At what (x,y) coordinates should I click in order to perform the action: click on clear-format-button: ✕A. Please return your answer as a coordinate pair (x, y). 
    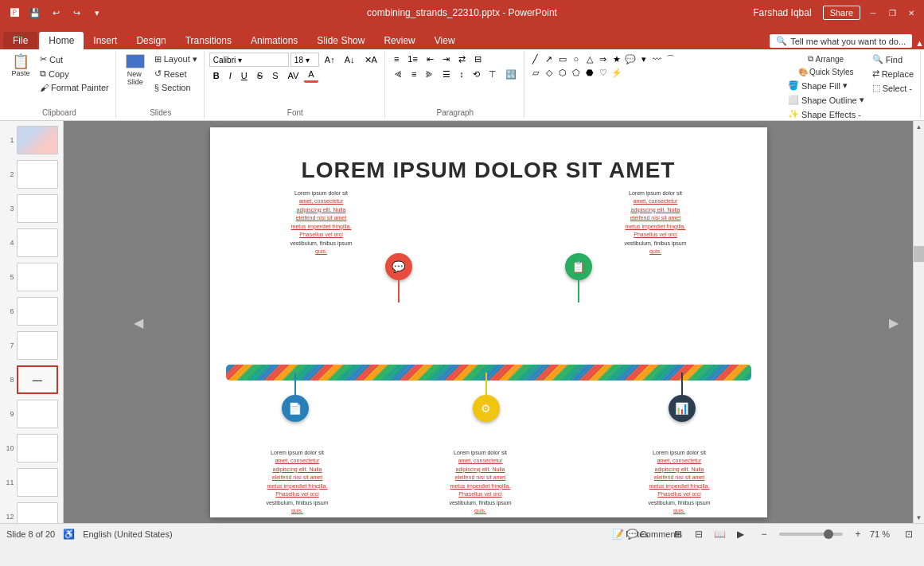
    Looking at the image, I should click on (371, 61).